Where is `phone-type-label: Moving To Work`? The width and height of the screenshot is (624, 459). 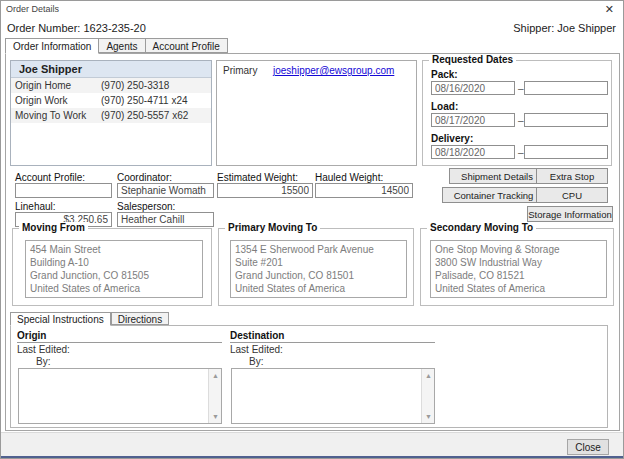
phone-type-label: Moving To Work is located at coordinates (50, 116).